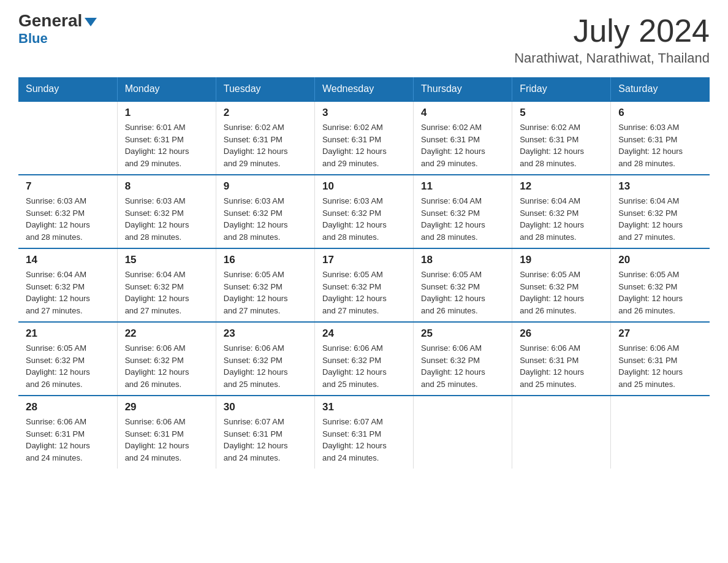  What do you see at coordinates (463, 432) in the screenshot?
I see `calendar-cell-week5-day4` at bounding box center [463, 432].